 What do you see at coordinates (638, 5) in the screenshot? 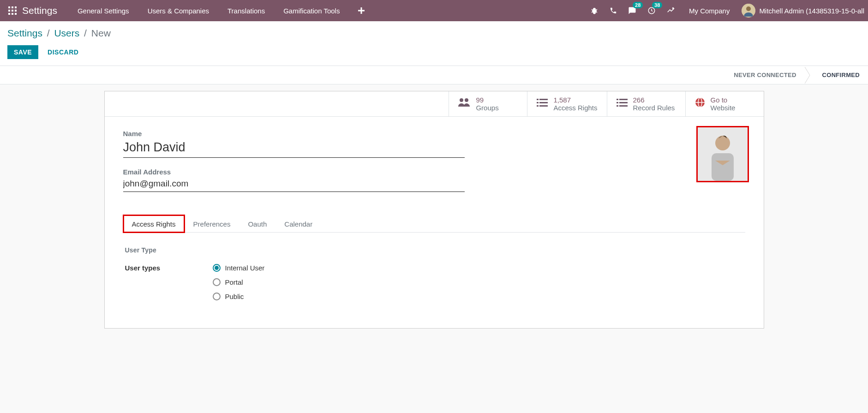
I see `messages-badge: 28` at bounding box center [638, 5].